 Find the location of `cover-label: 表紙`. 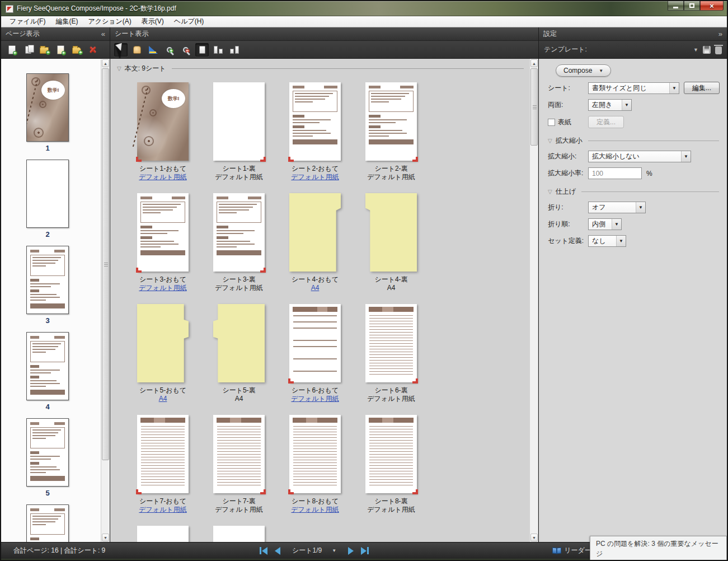

cover-label: 表紙 is located at coordinates (565, 122).